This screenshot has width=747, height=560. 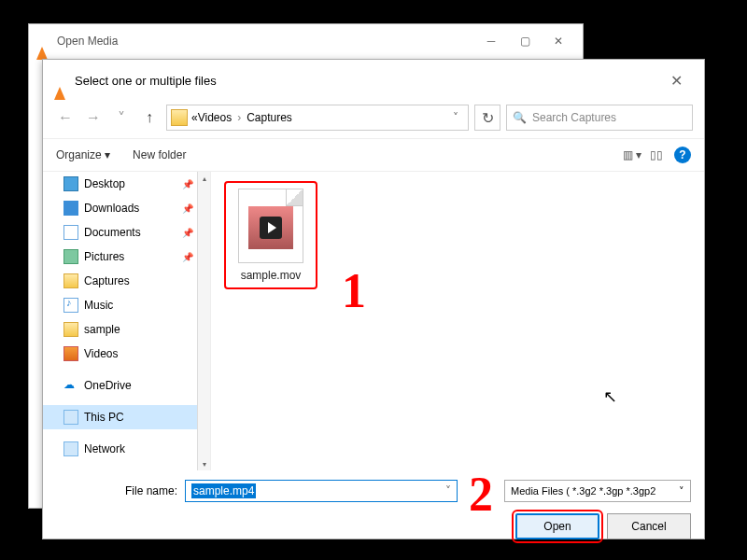 What do you see at coordinates (374, 80) in the screenshot?
I see `dialog-titlebar: Select one or multiple files ✕` at bounding box center [374, 80].